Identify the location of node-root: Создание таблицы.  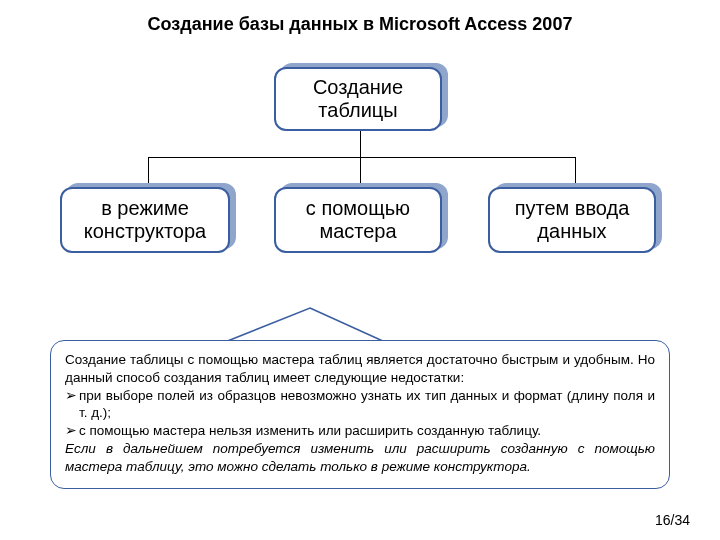
(364, 95).